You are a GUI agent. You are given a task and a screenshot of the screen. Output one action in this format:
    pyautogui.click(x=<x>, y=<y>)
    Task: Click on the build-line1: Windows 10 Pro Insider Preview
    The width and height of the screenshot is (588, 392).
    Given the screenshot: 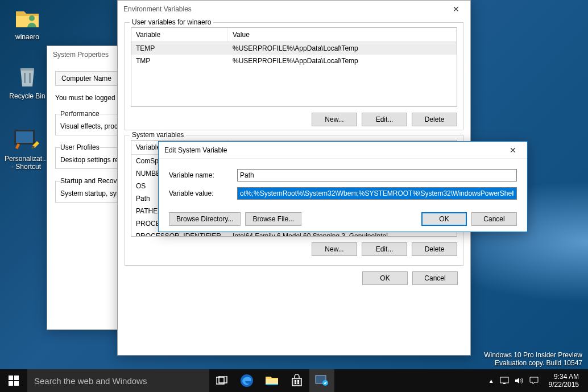 What is the action you would take?
    pyautogui.click(x=533, y=355)
    